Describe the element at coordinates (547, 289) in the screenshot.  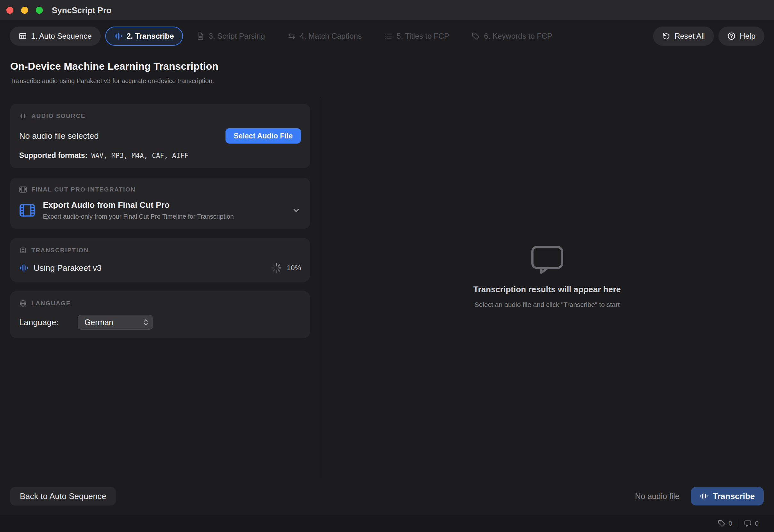
I see `results-placeholder-title: Transcription results will appear here` at that location.